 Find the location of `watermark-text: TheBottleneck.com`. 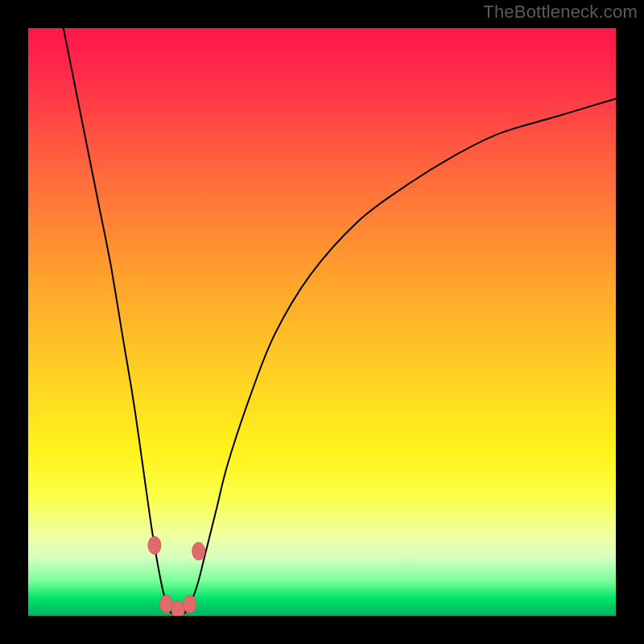

watermark-text: TheBottleneck.com is located at coordinates (560, 12).